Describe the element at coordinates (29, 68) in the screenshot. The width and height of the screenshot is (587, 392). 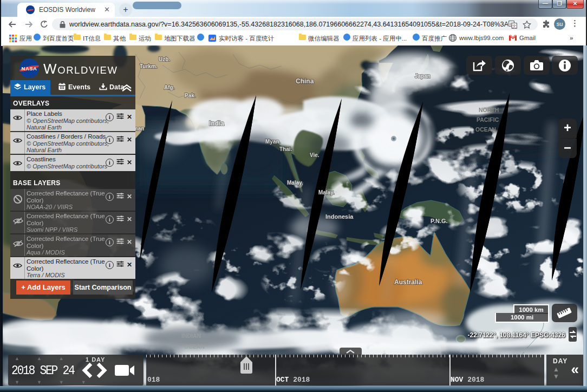
I see `svg-text: NASA` at that location.